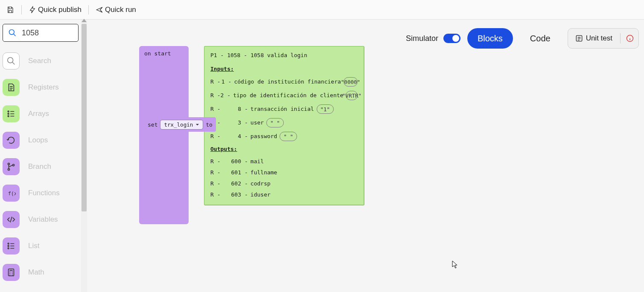 The width and height of the screenshot is (644, 292). I want to click on blocks-mode-button: Blocks, so click(490, 38).